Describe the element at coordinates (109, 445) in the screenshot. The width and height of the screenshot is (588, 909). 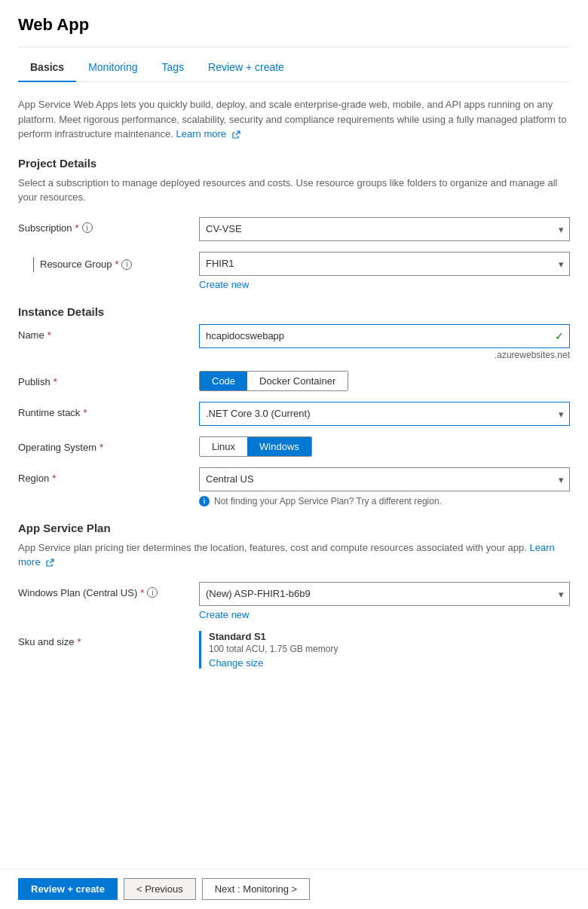
I see `os-label: Operating System *` at that location.